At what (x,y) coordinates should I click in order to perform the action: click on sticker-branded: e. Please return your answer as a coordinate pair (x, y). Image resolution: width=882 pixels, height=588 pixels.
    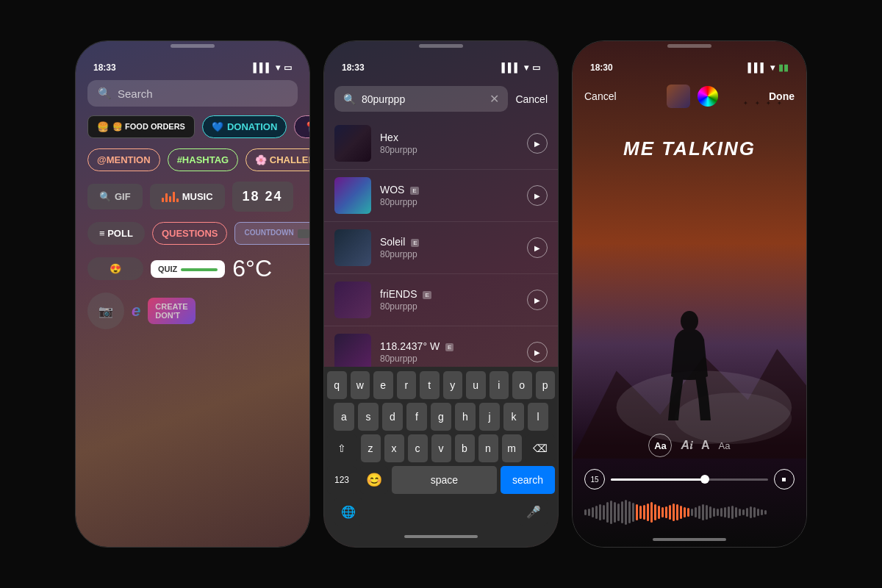
    Looking at the image, I should click on (136, 311).